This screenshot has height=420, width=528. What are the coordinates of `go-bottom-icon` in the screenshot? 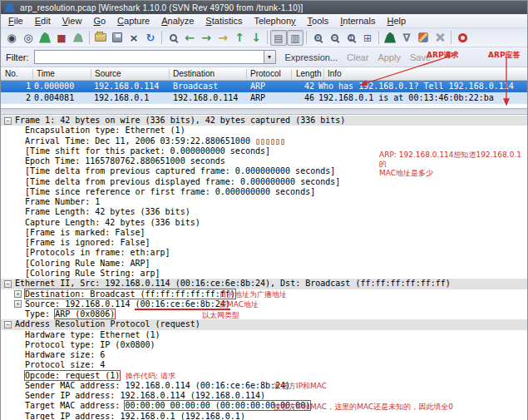 It's located at (256, 38).